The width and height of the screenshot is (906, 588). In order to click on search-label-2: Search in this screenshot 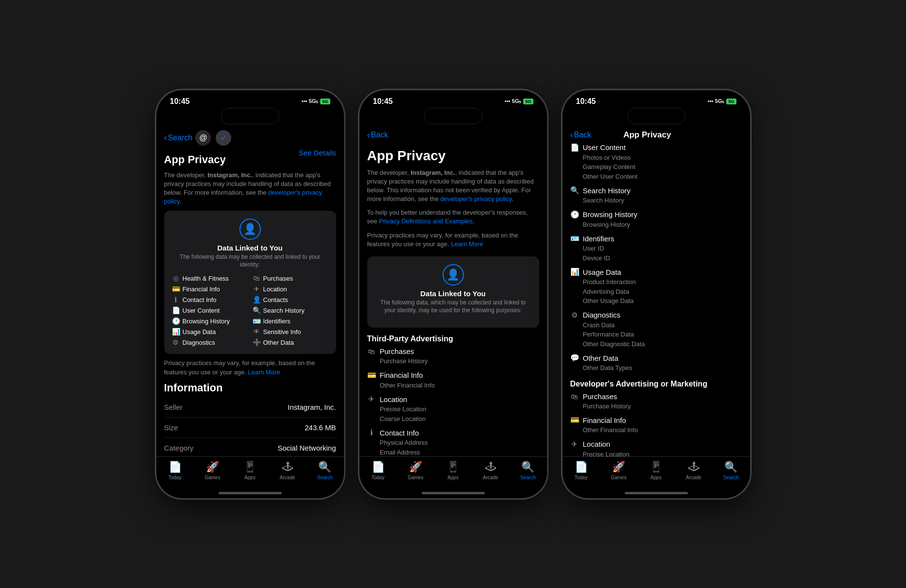, I will do `click(528, 478)`.